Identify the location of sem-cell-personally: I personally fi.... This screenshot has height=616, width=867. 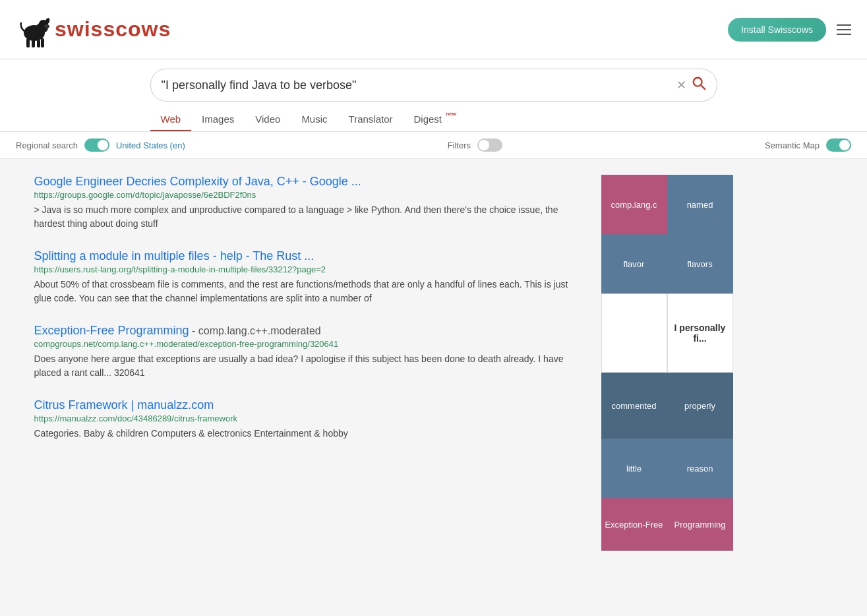
(700, 333).